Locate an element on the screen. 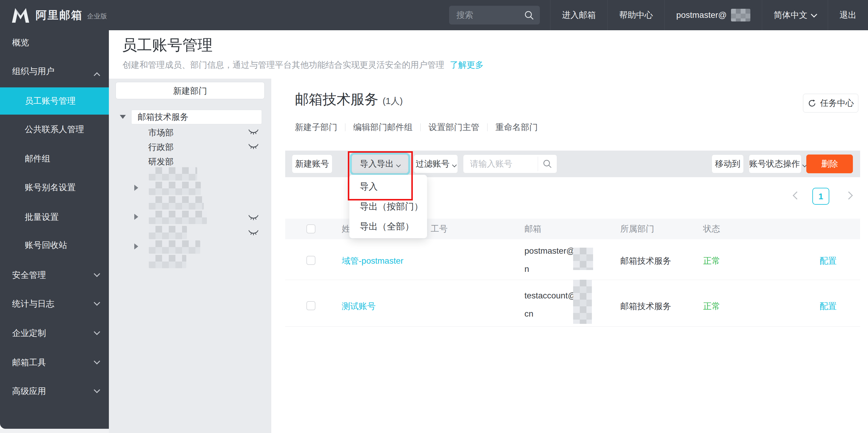 Image resolution: width=868 pixels, height=433 pixels. action-rename-dept: 重命名部门 is located at coordinates (517, 127).